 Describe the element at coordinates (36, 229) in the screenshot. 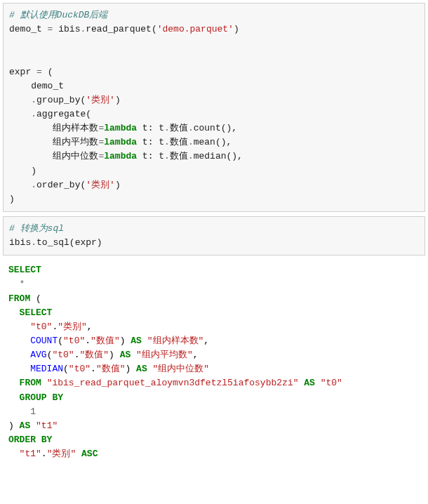

I see `comment: # 转换为sql` at that location.